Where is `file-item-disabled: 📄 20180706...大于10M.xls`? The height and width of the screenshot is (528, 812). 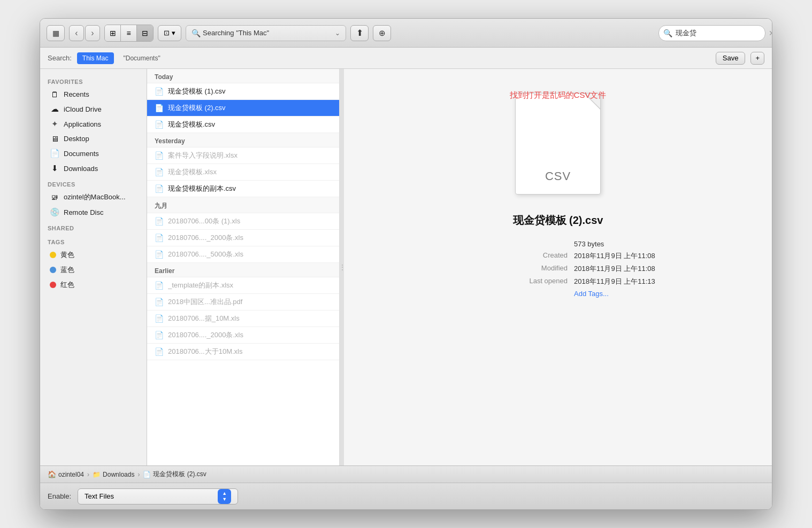 file-item-disabled: 📄 20180706...大于10M.xls is located at coordinates (243, 352).